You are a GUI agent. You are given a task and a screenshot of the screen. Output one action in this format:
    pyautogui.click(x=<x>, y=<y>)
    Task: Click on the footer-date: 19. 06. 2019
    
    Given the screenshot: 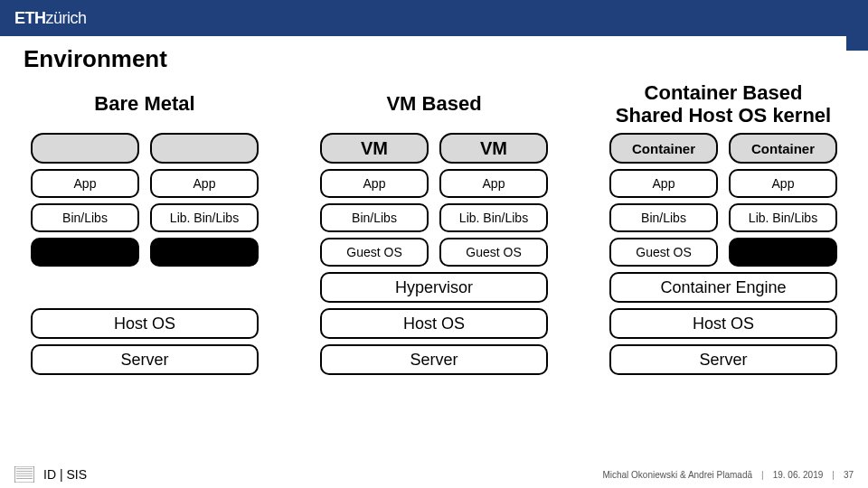 What is the action you would take?
    pyautogui.click(x=798, y=475)
    